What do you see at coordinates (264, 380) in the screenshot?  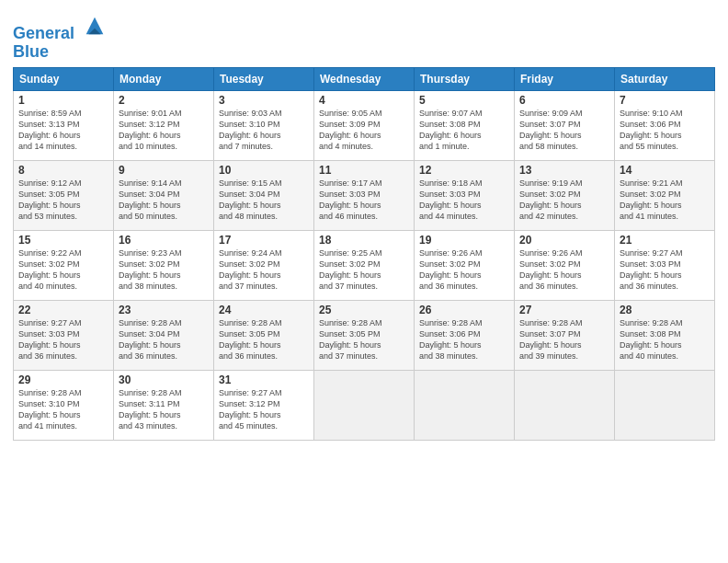 I see `day-number: 31` at bounding box center [264, 380].